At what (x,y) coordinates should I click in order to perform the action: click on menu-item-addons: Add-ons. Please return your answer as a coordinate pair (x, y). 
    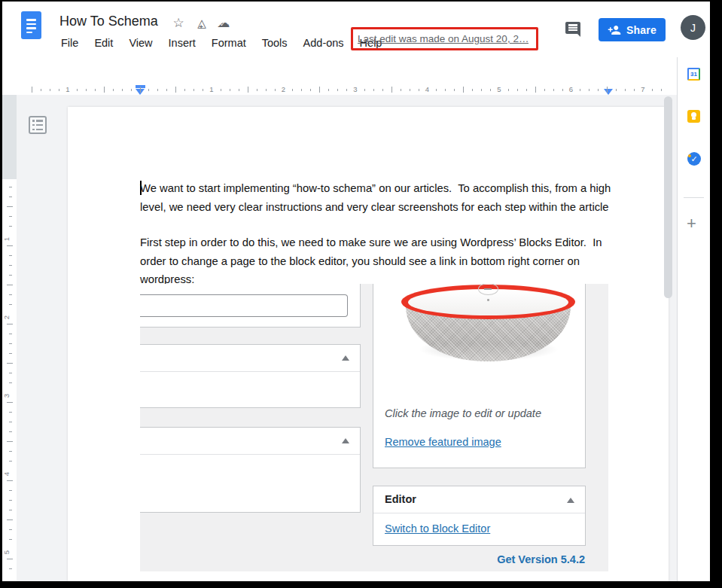
    Looking at the image, I should click on (324, 43).